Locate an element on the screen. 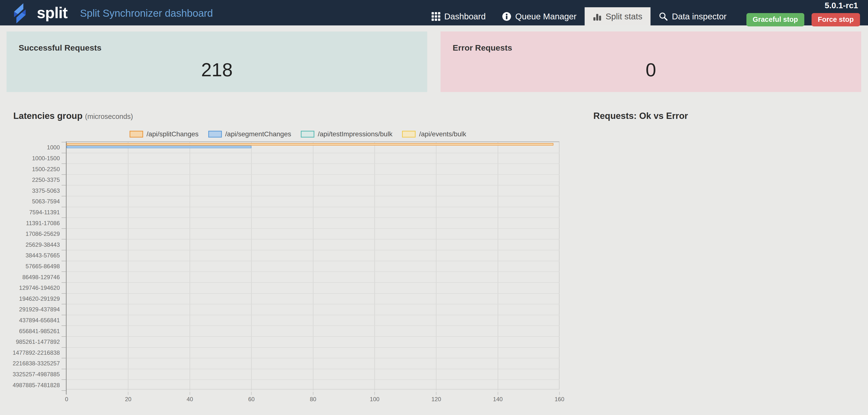 The image size is (868, 415). latencies-subtitle: (microseconds) is located at coordinates (109, 117).